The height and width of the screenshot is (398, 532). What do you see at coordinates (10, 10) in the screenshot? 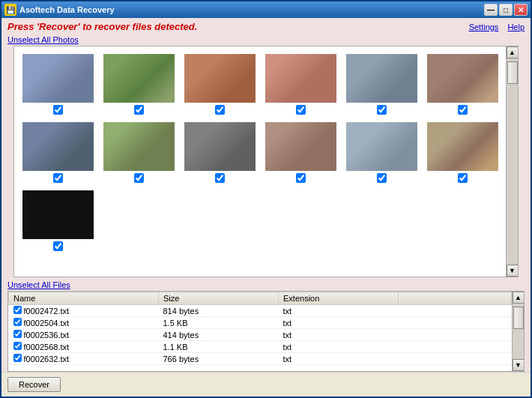
I see `app-icon-glyph: 💾` at bounding box center [10, 10].